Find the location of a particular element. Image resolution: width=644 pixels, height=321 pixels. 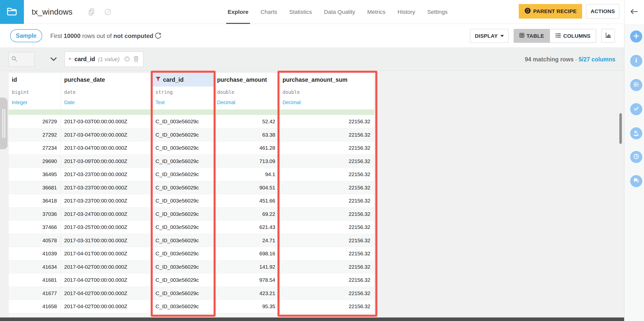

table-row: 364952017-03-23T00:00:00.000ZC_ID_003e56… is located at coordinates (191, 175).